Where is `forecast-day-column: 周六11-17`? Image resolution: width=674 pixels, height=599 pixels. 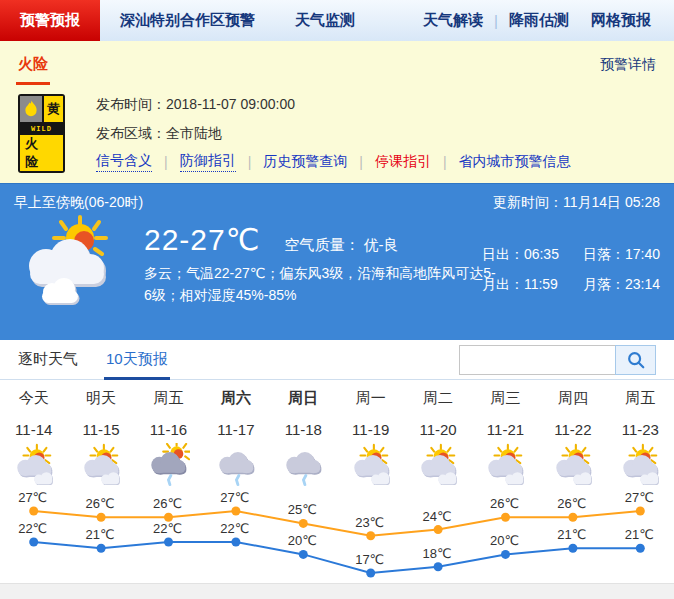
forecast-day-column: 周六11-17 is located at coordinates (236, 438).